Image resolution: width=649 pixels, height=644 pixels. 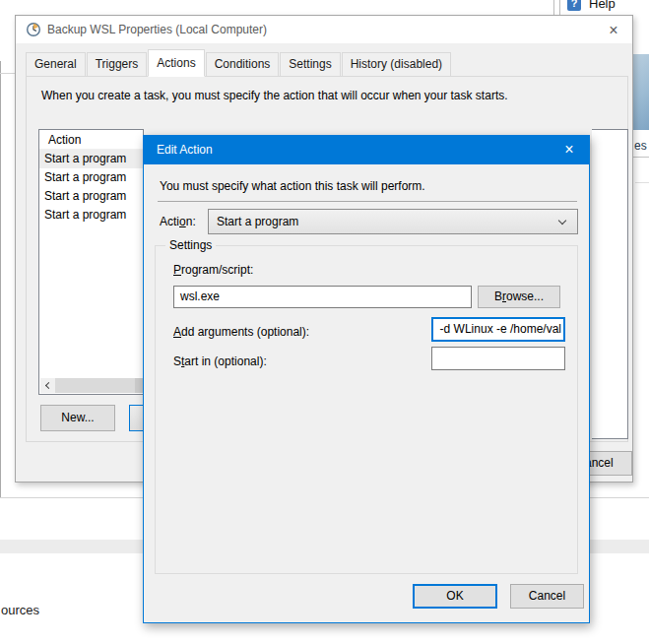 What do you see at coordinates (642, 183) in the screenshot?
I see `background-separator` at bounding box center [642, 183].